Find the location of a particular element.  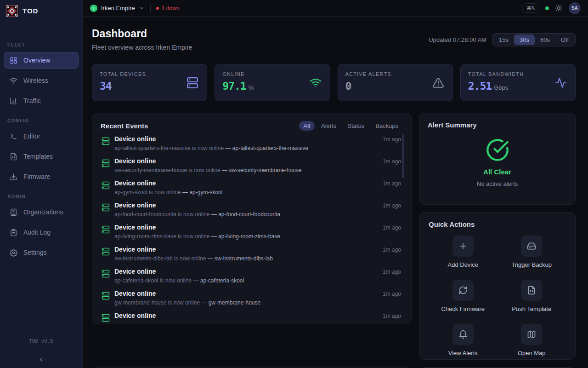

terminal-icon is located at coordinates (14, 136).